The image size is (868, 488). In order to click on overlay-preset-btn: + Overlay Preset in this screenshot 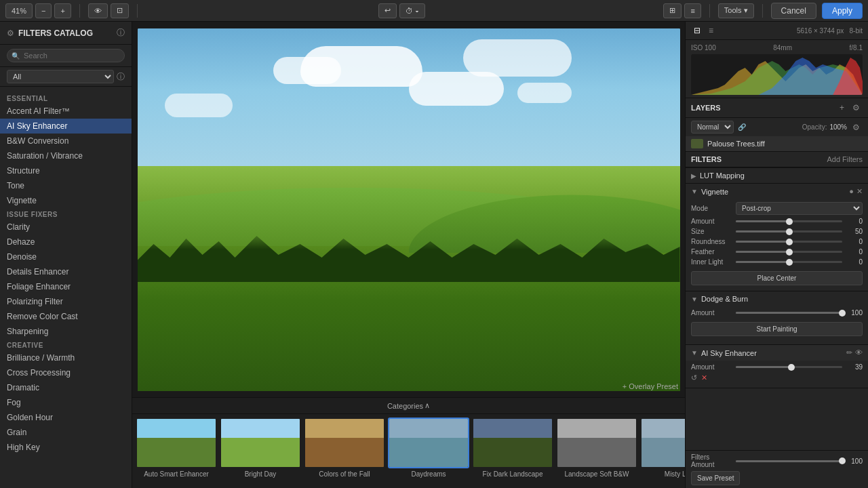, I will do `click(650, 386)`.